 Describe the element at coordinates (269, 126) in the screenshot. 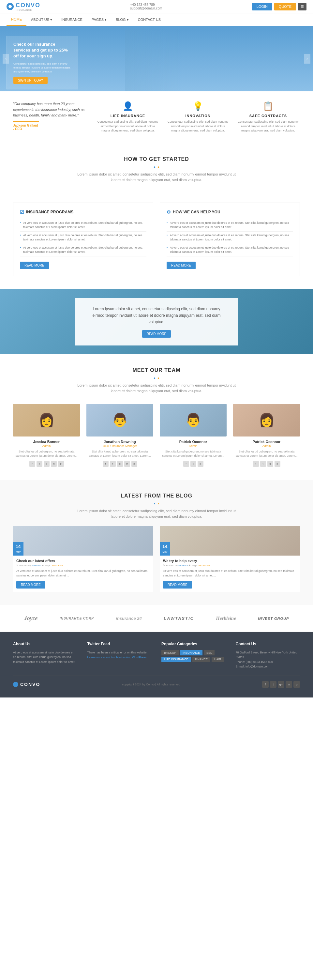

I see `contracts-desc: Consectetur sadipscing elitr, sed diam n…` at that location.